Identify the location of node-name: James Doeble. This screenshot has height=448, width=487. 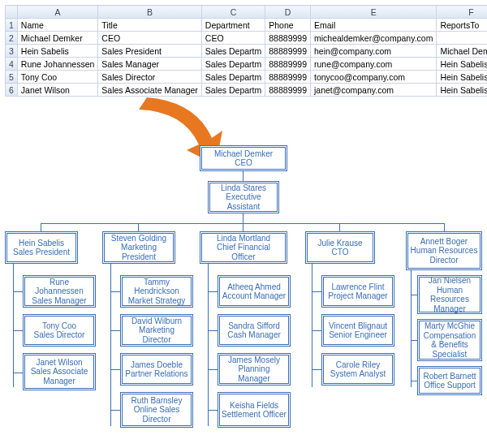
(157, 365).